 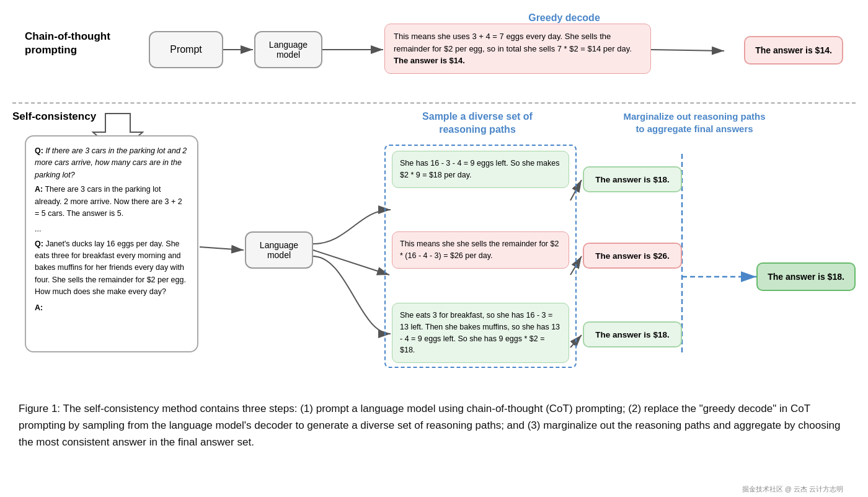 What do you see at coordinates (39, 151) in the screenshot?
I see `q1-bold: Q:` at bounding box center [39, 151].